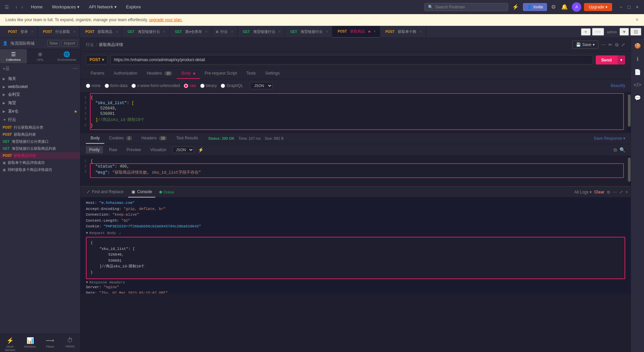  What do you see at coordinates (553, 7) in the screenshot?
I see `settings-icon: ⚙` at bounding box center [553, 7].